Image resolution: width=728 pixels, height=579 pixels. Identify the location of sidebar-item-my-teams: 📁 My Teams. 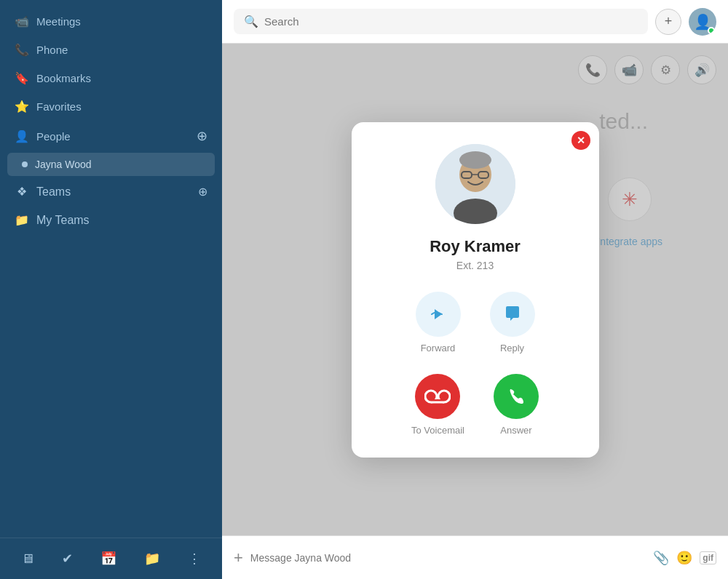
(111, 220).